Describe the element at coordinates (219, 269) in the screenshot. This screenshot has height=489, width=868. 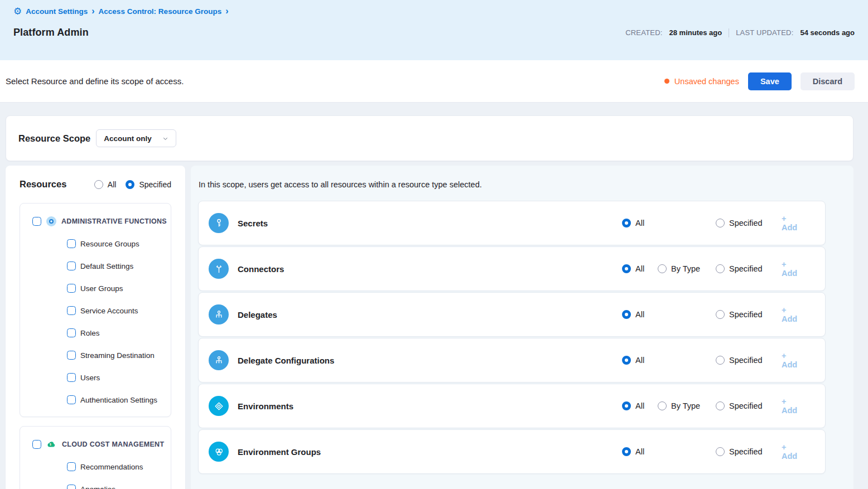
I see `connector-icon` at that location.